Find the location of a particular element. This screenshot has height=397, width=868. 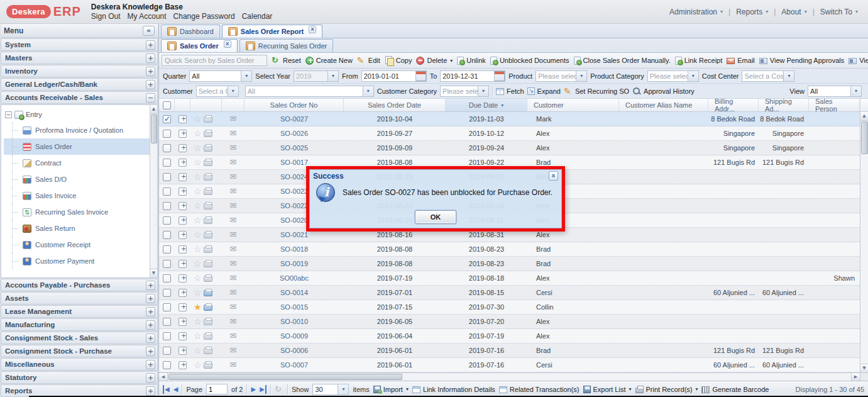

filter-field: Select a Cu is located at coordinates (217, 91).